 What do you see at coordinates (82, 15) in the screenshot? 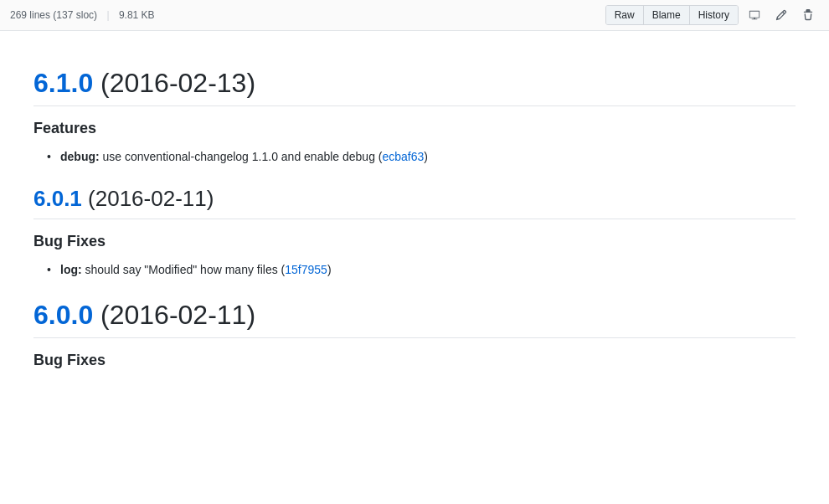
I see `file-info: 269 lines (137 sloc) | 9.81 KB` at bounding box center [82, 15].